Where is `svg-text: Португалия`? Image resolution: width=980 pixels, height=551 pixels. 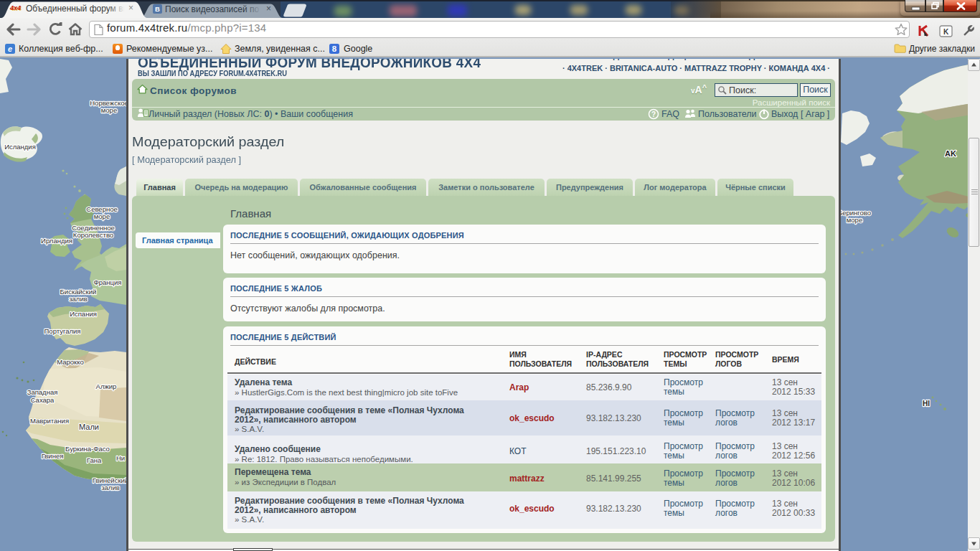
svg-text: Португалия is located at coordinates (63, 331).